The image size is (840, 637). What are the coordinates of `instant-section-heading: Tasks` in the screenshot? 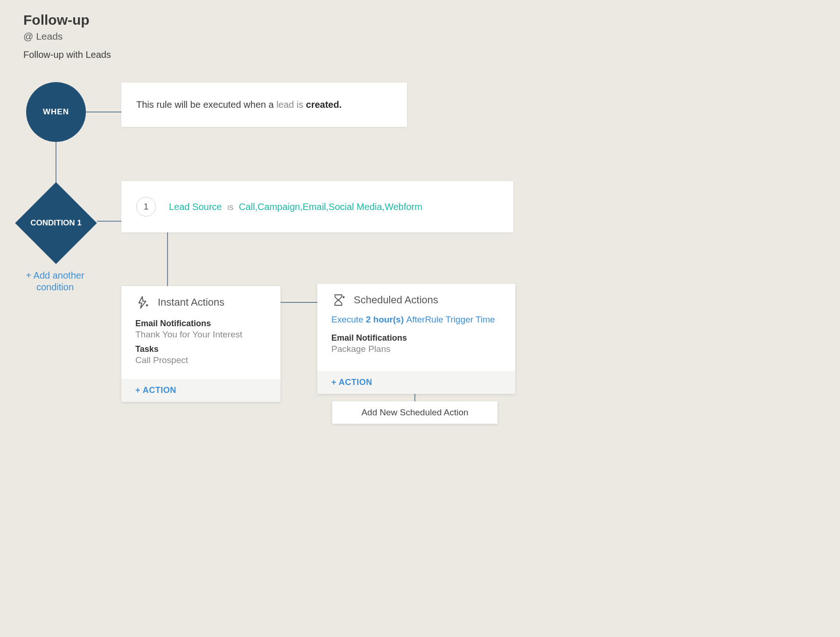 It's located at (201, 349).